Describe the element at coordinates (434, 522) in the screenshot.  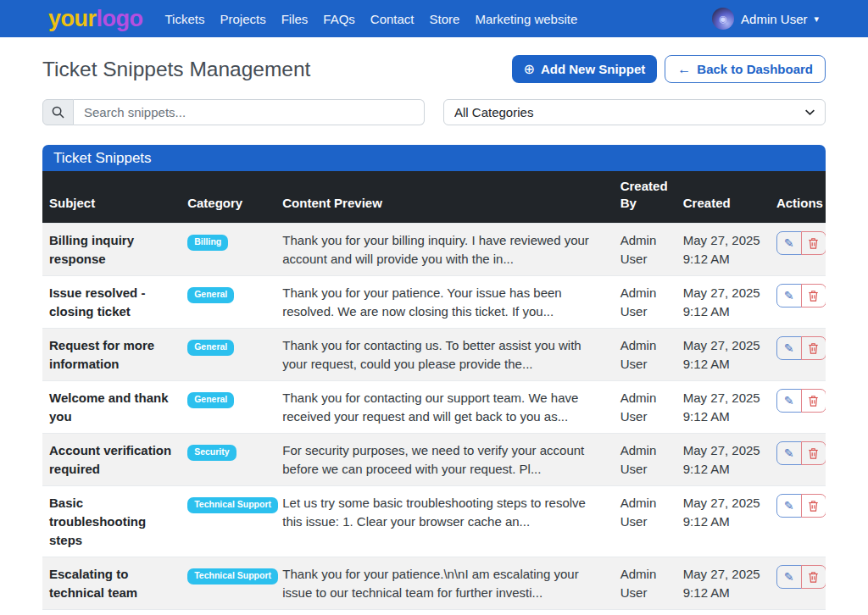
I see `table-row: Basic troubleshooting steps Technical Su…` at that location.